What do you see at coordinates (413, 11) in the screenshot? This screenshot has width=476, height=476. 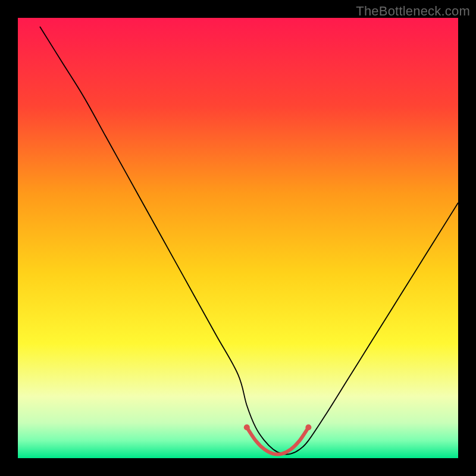 I see `watermark-text: TheBottleneck.com` at bounding box center [413, 11].